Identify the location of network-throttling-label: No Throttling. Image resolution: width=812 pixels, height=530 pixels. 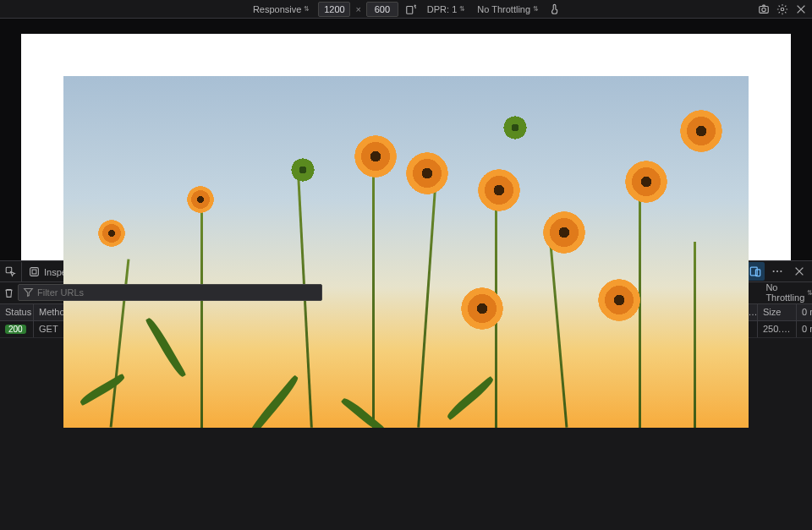
(785, 292).